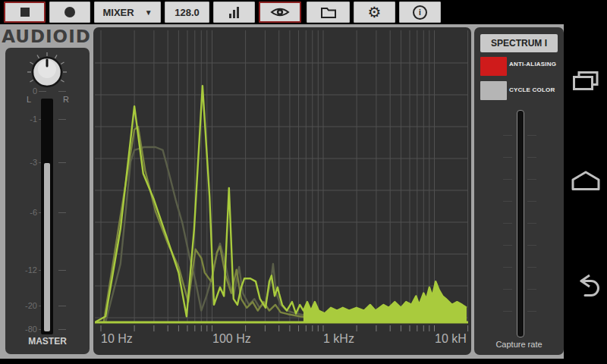 The width and height of the screenshot is (607, 364). Describe the element at coordinates (33, 162) in the screenshot. I see `db-scale-3: -3` at that location.